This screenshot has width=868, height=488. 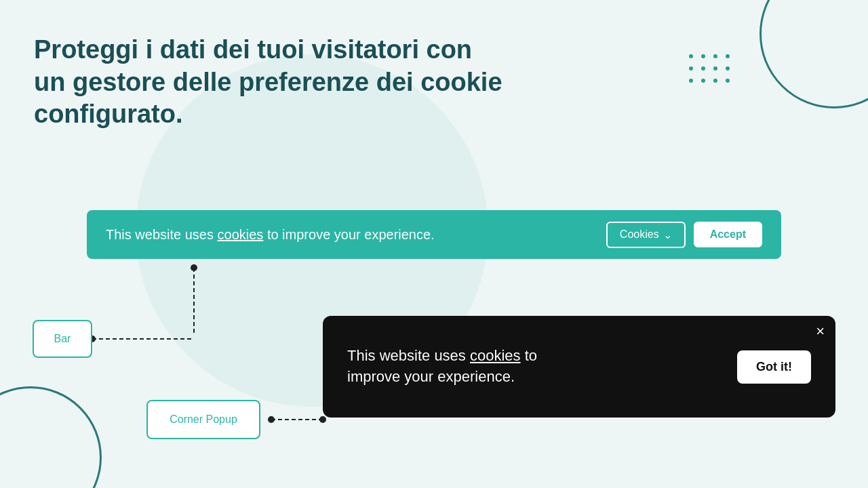 I want to click on cookie-bar-buttons: Cookies ⌄ Accept, so click(x=684, y=235).